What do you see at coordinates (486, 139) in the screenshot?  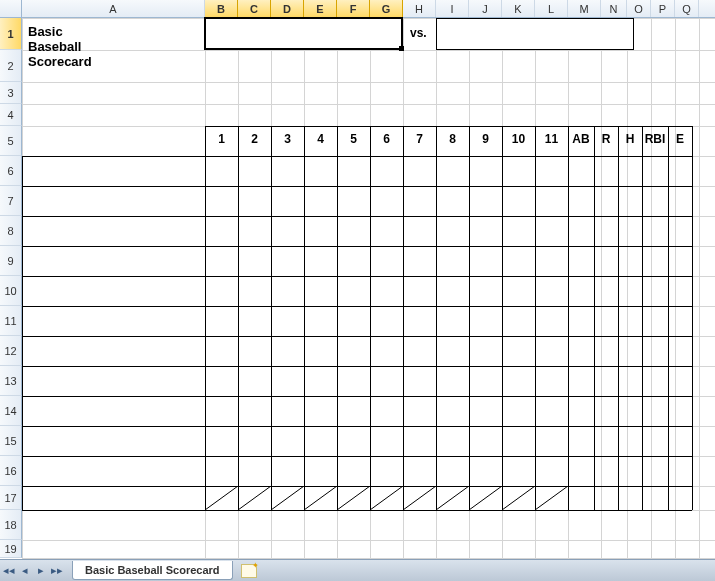 I see `inning-header-9: 9` at bounding box center [486, 139].